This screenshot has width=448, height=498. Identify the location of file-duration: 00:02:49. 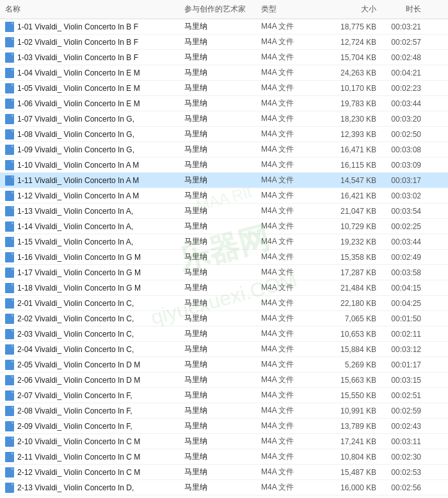
(399, 257).